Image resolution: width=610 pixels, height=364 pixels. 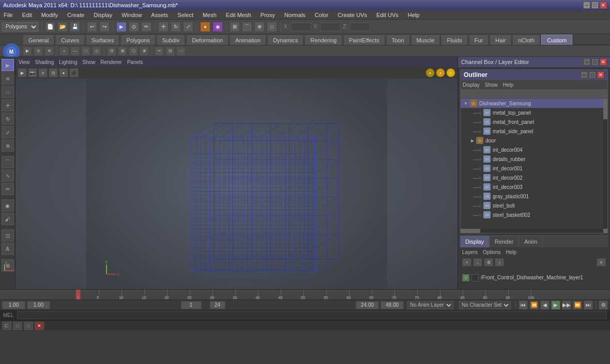 What do you see at coordinates (75, 51) in the screenshot?
I see `edge-mode-btn: —` at bounding box center [75, 51].